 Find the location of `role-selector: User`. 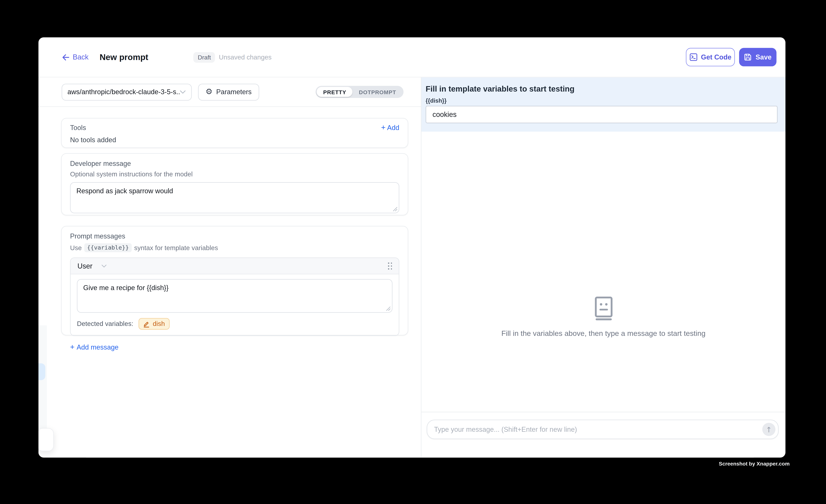

role-selector: User is located at coordinates (92, 266).